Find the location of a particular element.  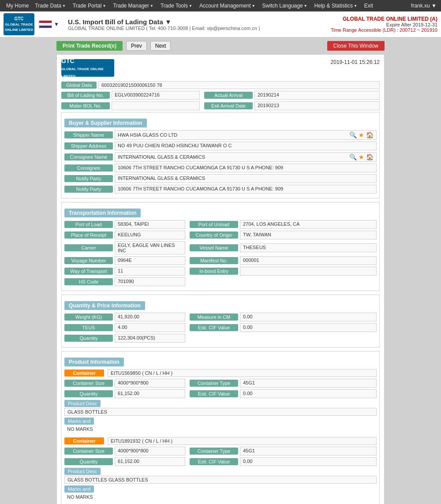

quantity-section: Quantity & Price Information Weight (KG)… is located at coordinates (220, 321).